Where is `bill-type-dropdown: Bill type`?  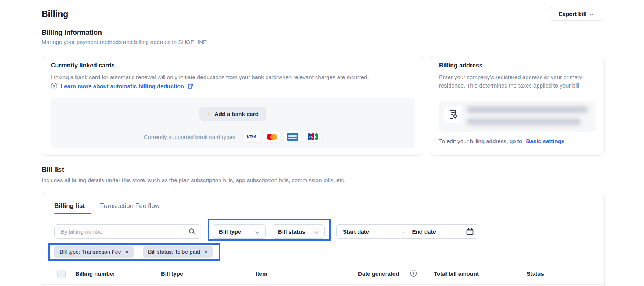
bill-type-dropdown: Bill type is located at coordinates (239, 231).